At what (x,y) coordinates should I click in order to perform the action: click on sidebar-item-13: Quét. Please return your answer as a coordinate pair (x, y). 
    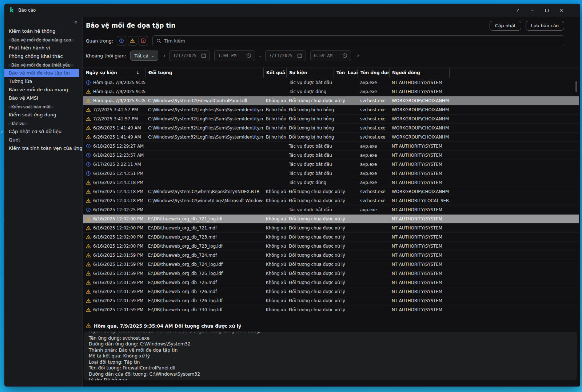
    Looking at the image, I should click on (44, 140).